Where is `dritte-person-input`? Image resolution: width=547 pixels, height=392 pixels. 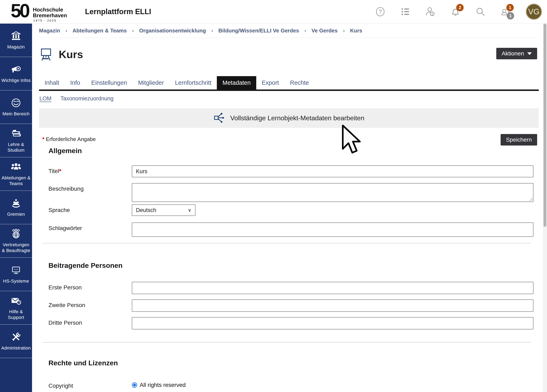
dritte-person-input is located at coordinates (333, 323).